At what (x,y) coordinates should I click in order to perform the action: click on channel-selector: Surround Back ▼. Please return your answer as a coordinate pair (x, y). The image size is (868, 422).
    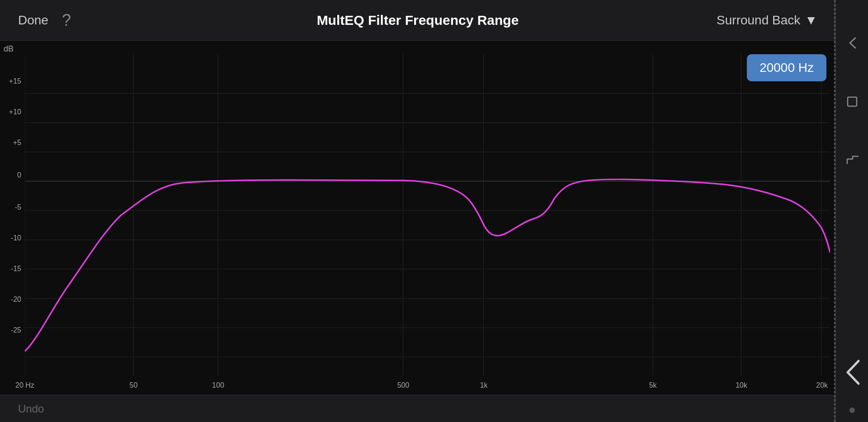
    Looking at the image, I should click on (767, 20).